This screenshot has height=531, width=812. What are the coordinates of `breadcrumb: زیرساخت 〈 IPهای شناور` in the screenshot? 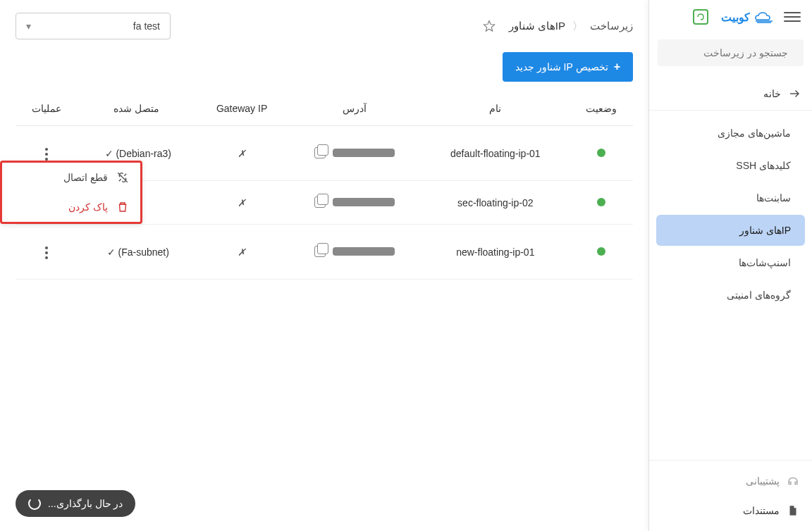 It's located at (558, 26).